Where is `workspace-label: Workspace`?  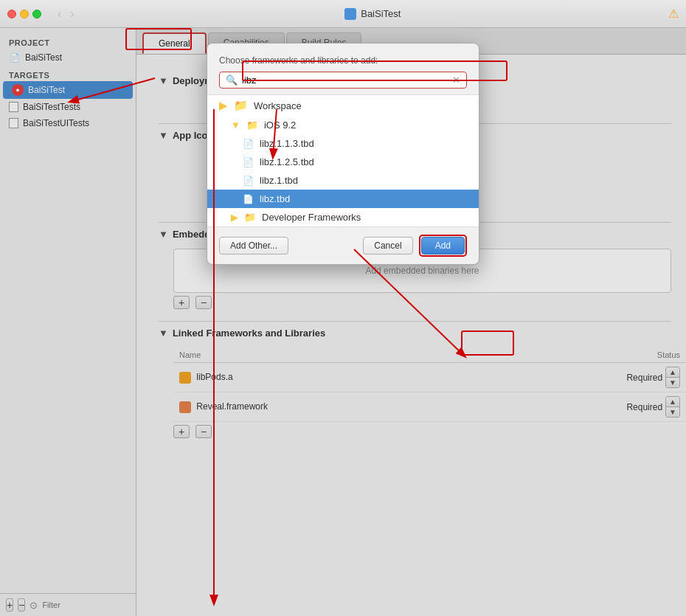
workspace-label: Workspace is located at coordinates (277, 106).